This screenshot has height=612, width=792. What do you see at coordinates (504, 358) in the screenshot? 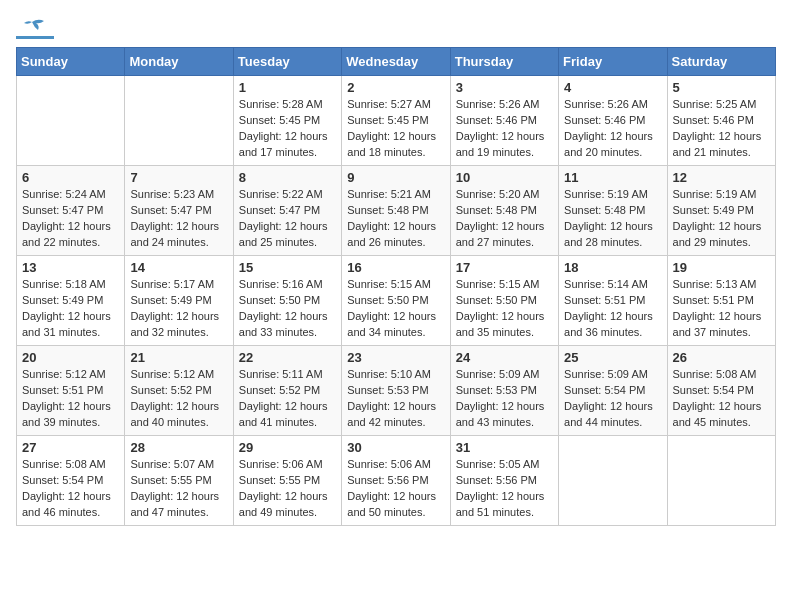
I see `day-number: 24` at bounding box center [504, 358].